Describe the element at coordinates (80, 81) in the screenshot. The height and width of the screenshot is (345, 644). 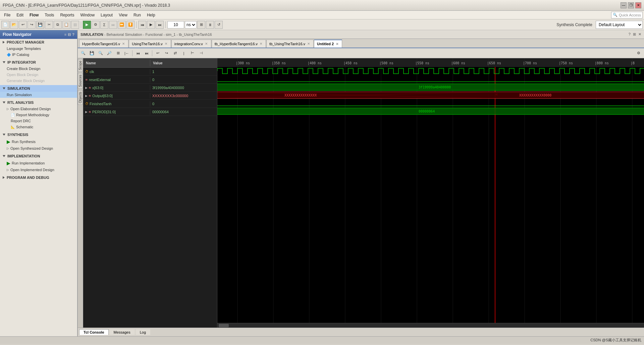
I see `sources-panel-tab: Sources` at that location.